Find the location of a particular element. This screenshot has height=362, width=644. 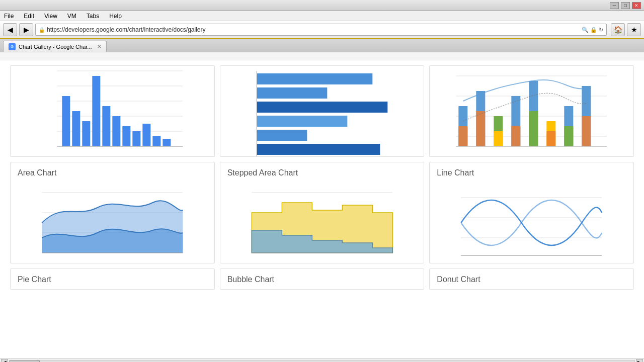

menu-tabs: Tabs is located at coordinates (93, 16).